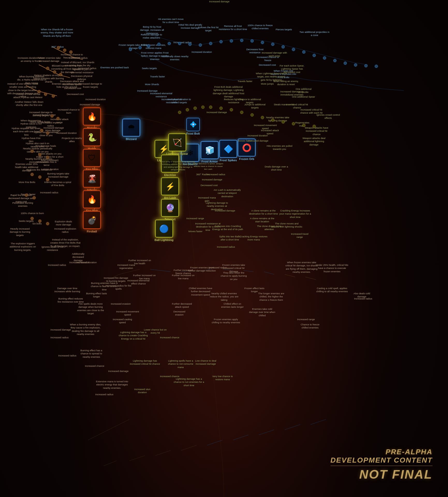 The image size is (448, 497). What do you see at coordinates (293, 49) in the screenshot?
I see `passive-dot-i17` at bounding box center [293, 49].